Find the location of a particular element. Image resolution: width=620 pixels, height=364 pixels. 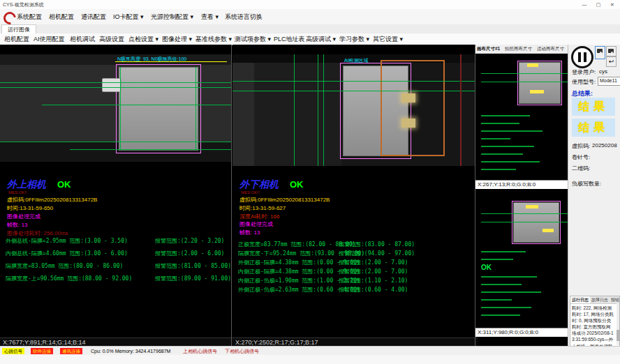

left-elapsed: 图像处理耗时: 256.00ms is located at coordinates (38, 233).